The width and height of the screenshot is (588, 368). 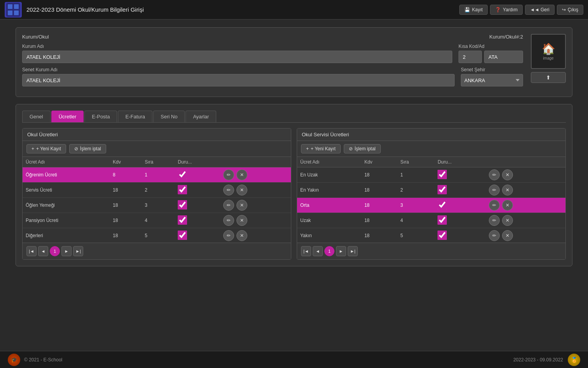 I want to click on page-last-1: ►|, so click(x=78, y=251).